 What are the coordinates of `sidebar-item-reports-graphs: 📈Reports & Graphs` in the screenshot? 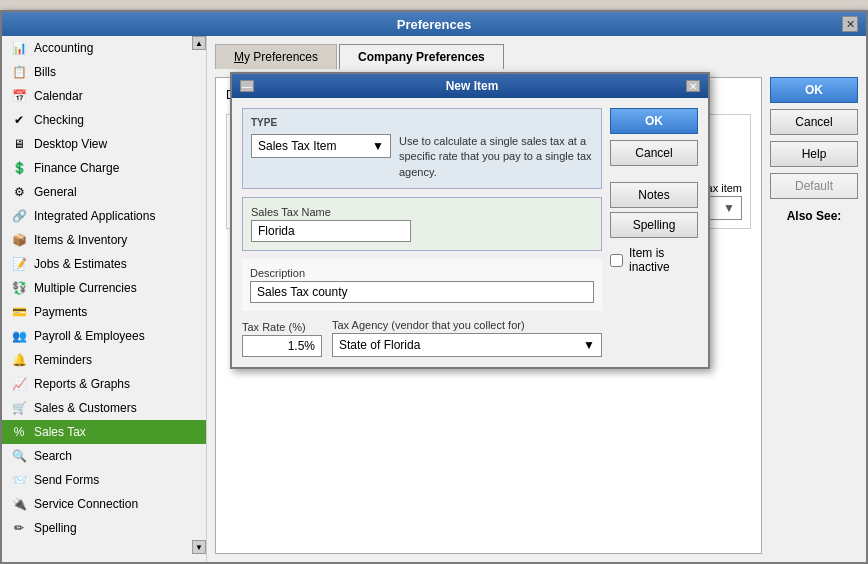 It's located at (104, 384).